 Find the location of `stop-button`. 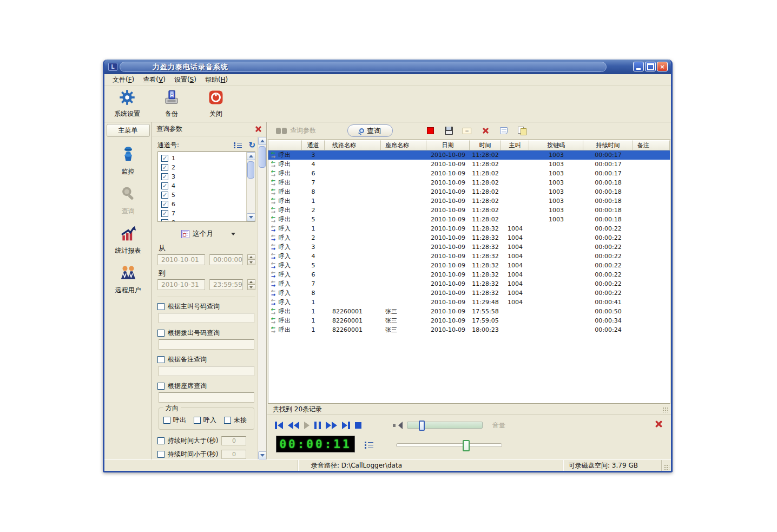

stop-button is located at coordinates (358, 425).